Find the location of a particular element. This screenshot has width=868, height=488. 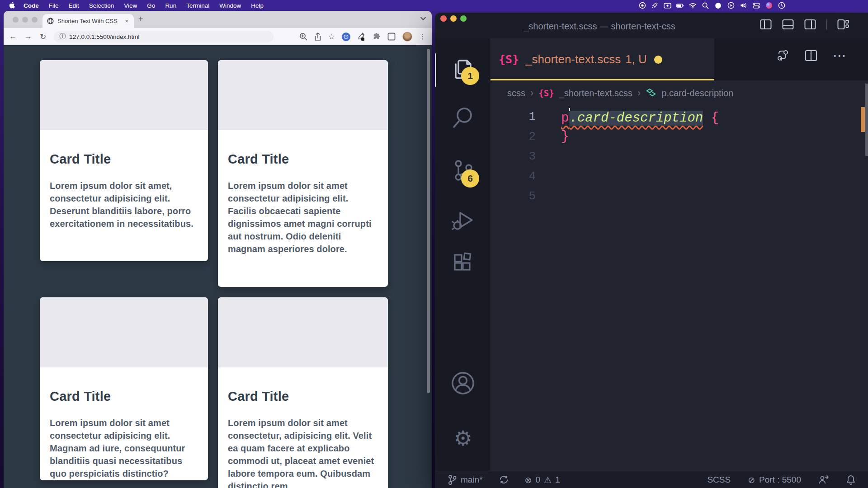

line-number: 5 is located at coordinates (513, 196).